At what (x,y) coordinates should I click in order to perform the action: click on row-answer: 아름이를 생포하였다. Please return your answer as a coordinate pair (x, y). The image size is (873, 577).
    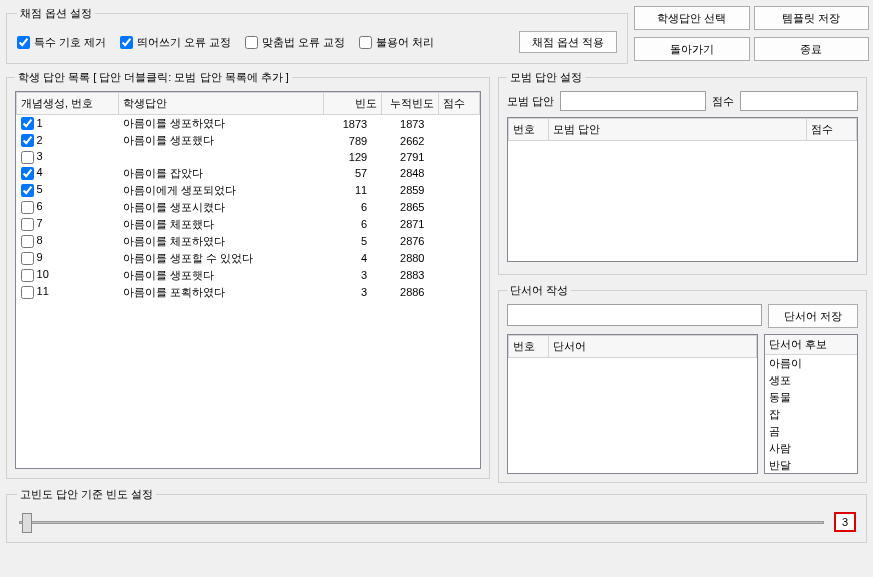
    Looking at the image, I should click on (222, 124).